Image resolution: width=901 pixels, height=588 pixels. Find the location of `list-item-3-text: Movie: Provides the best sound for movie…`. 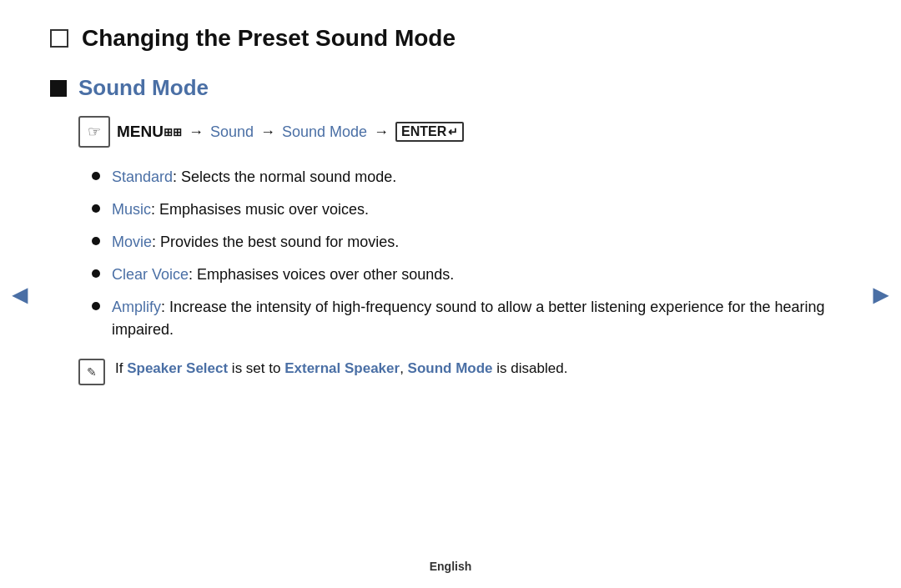

list-item-3-text: Movie: Provides the best sound for movie… is located at coordinates (255, 242).